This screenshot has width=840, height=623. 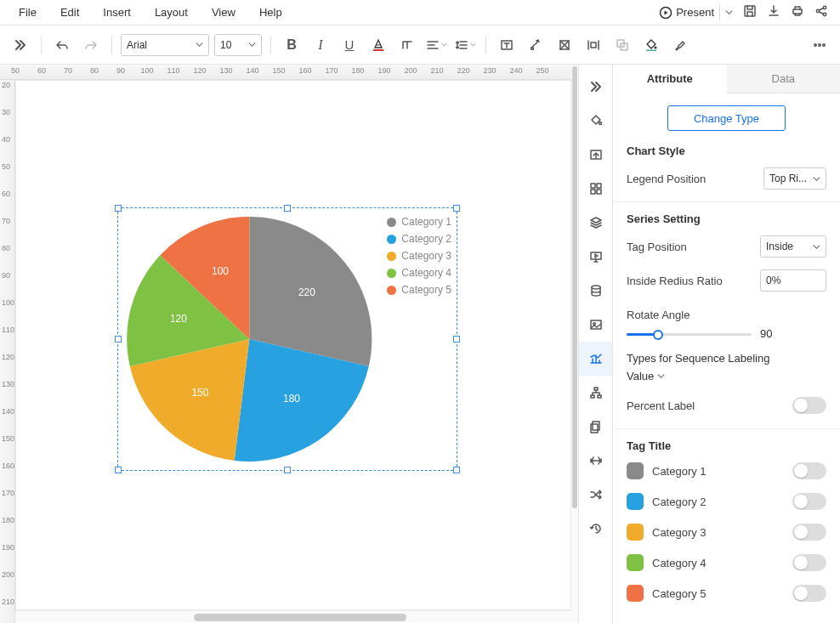 What do you see at coordinates (726, 593) in the screenshot?
I see `tag-title-row: Category 5` at bounding box center [726, 593].